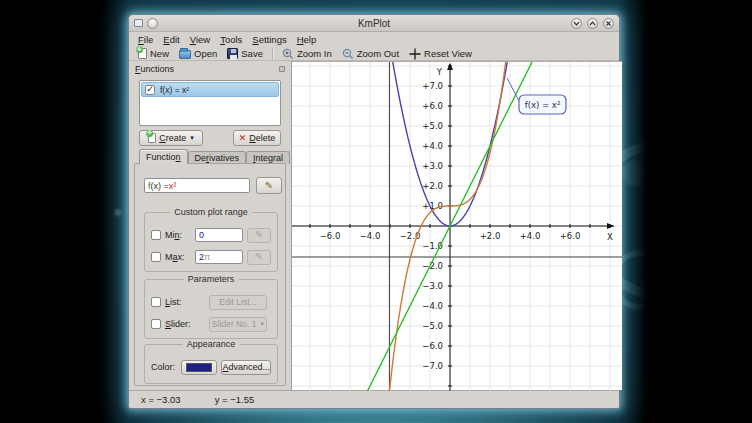 The width and height of the screenshot is (752, 423). Describe the element at coordinates (150, 90) in the screenshot. I see `function-visible-checkbox` at that location.